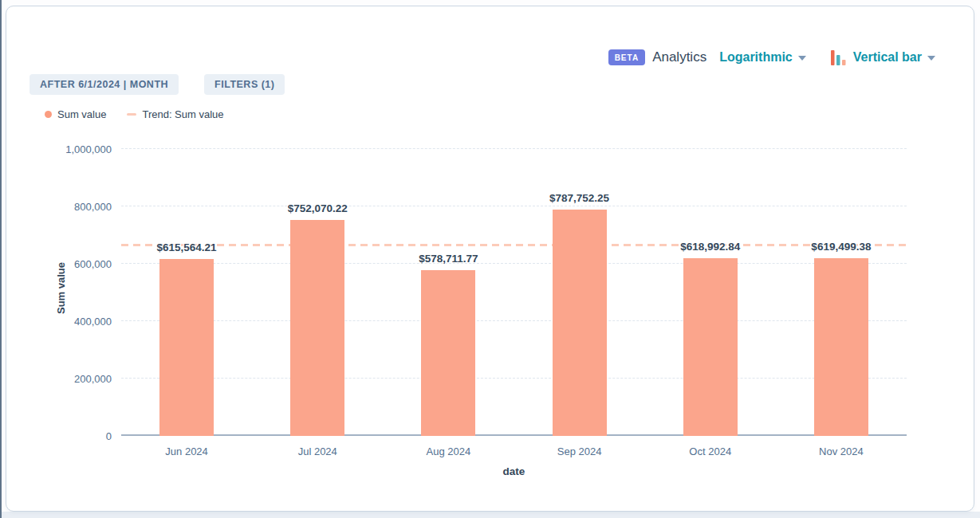 This screenshot has height=518, width=980. I want to click on x-tick-label: Sep 2024, so click(580, 451).